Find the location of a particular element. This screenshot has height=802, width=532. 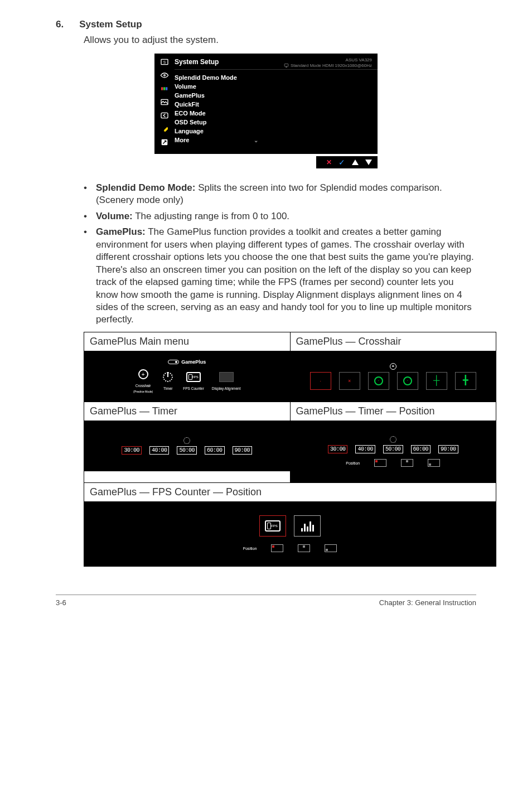

osd-item: Splendid Demo Mode is located at coordinates (206, 78).